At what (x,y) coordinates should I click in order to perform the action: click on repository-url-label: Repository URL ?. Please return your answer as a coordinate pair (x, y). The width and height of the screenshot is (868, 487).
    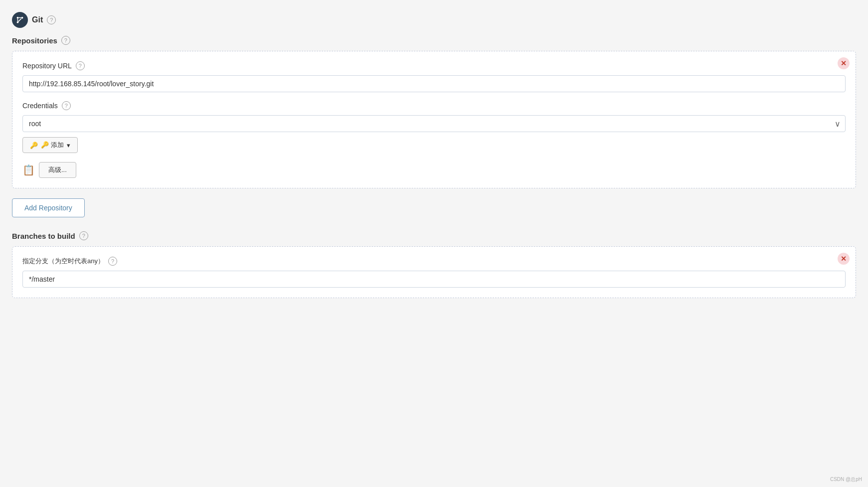
    Looking at the image, I should click on (434, 66).